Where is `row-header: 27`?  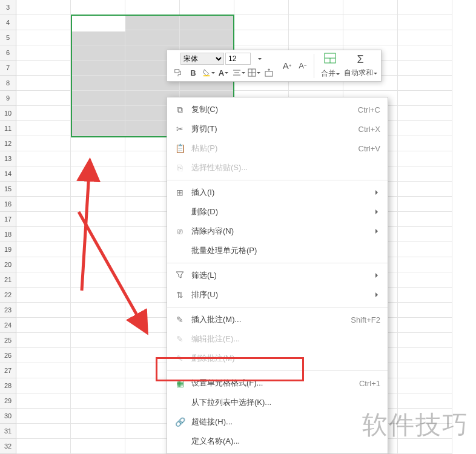
row-header: 27 is located at coordinates (8, 370).